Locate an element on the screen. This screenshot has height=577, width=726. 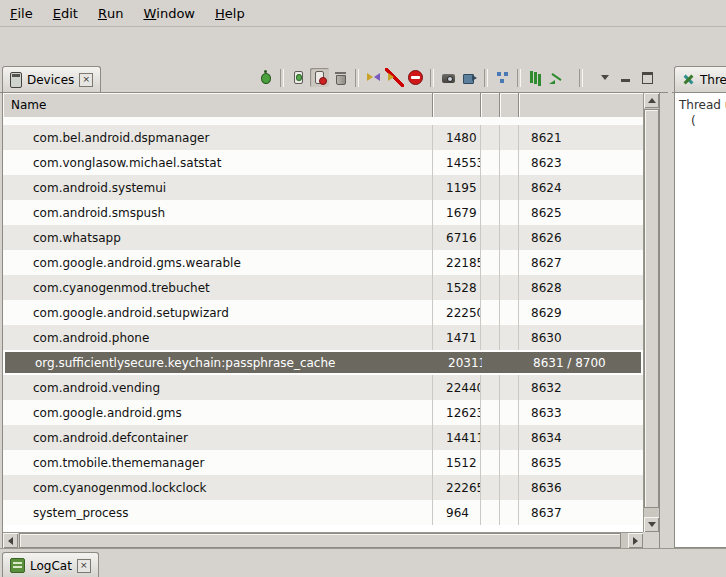
process-name: org.sufficientlysecure.keychain:passphra… is located at coordinates (220, 362).